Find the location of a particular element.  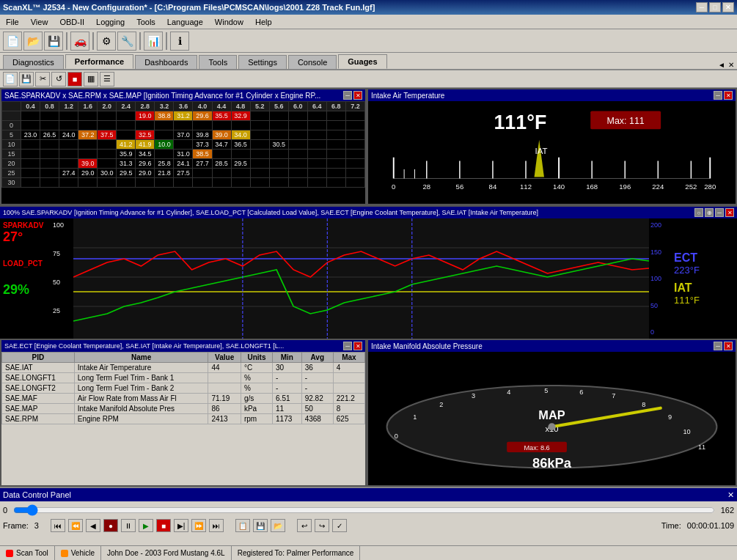

status-vehicle: Vehicle is located at coordinates (78, 553).